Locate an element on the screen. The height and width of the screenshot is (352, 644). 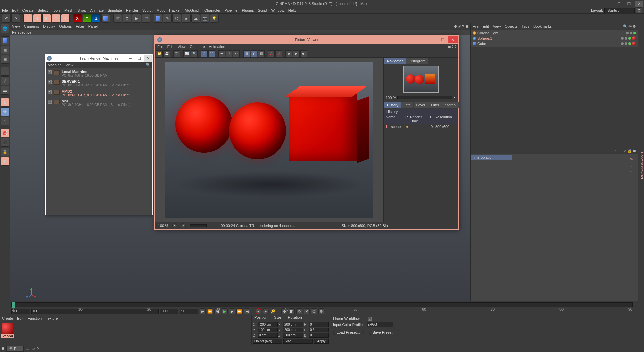
pv-zoom-btn-icon: ▸ is located at coordinates (455, 97).